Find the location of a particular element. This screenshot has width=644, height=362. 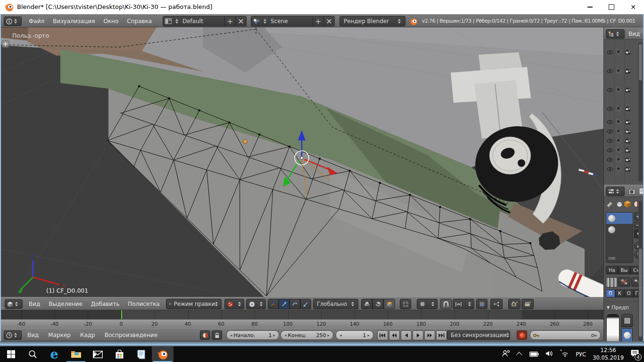

opengl-render-button: + is located at coordinates (514, 304).